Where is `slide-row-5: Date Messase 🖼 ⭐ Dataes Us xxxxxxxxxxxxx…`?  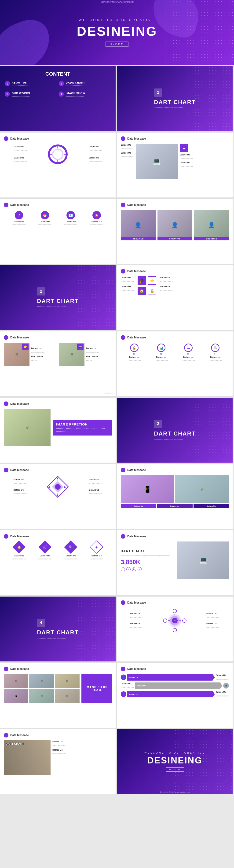 slide-row-5: Date Messase 🖼 ⭐ Dataes Us xxxxxxxxxxxxx… is located at coordinates (117, 364).